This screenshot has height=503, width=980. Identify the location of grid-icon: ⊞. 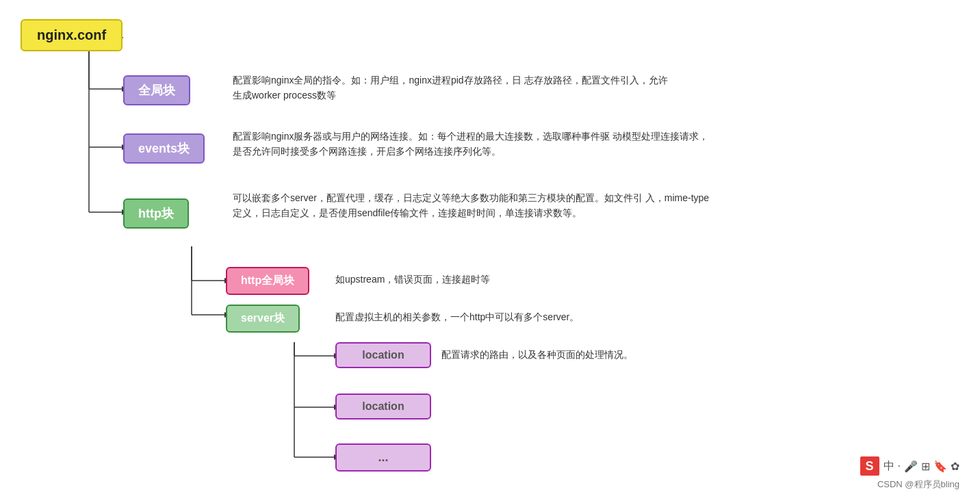
(925, 467).